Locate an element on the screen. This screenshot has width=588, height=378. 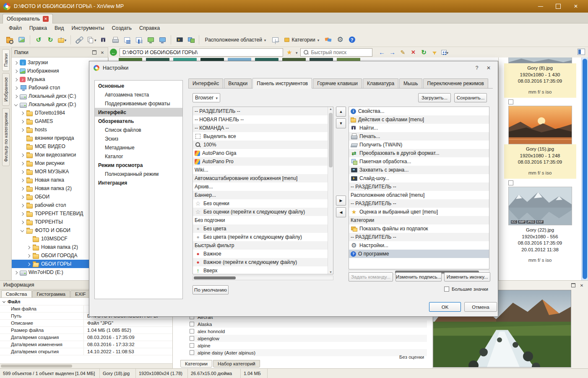
address-refresh-button is located at coordinates (424, 52).